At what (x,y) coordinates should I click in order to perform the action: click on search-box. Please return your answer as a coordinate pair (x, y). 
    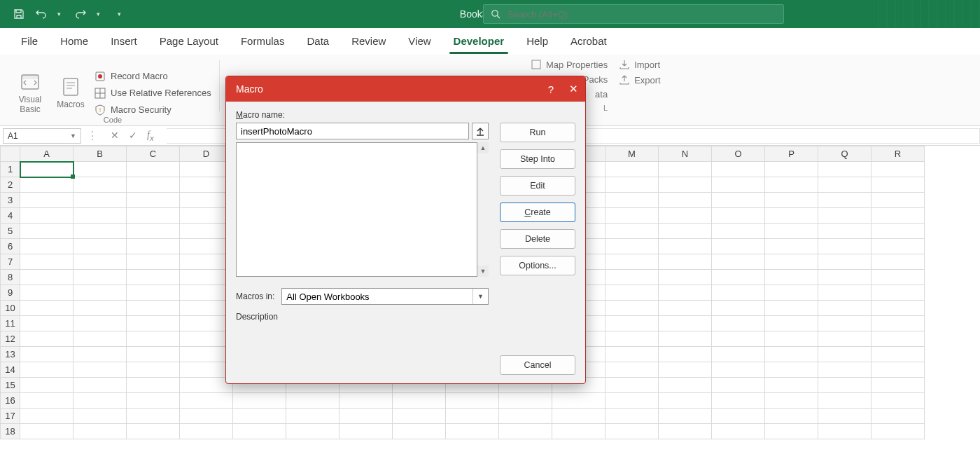
    Looking at the image, I should click on (634, 14).